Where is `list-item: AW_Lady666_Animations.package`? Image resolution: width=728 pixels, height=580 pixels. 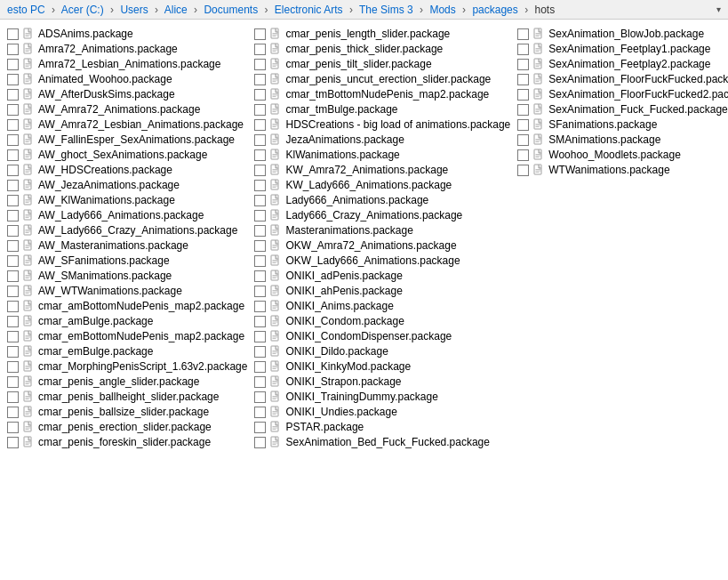
list-item: AW_Lady666_Animations.package is located at coordinates (127, 215).